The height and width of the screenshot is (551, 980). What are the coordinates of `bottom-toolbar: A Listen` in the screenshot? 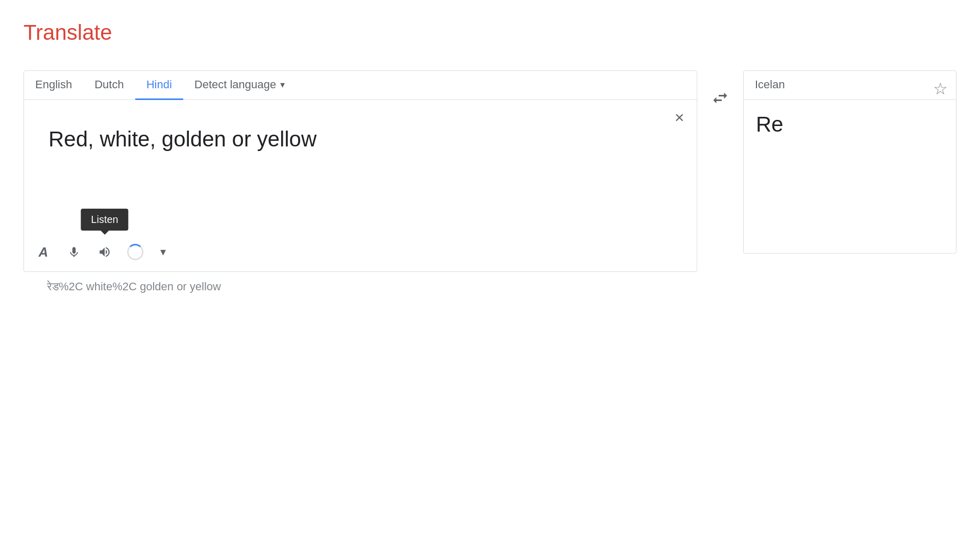 It's located at (360, 252).